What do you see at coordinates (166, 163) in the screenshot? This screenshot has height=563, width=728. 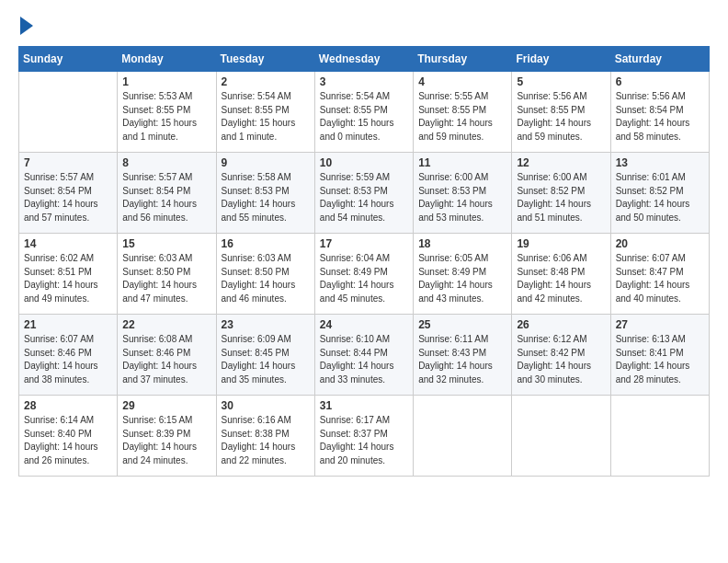 I see `day-number: 8` at bounding box center [166, 163].